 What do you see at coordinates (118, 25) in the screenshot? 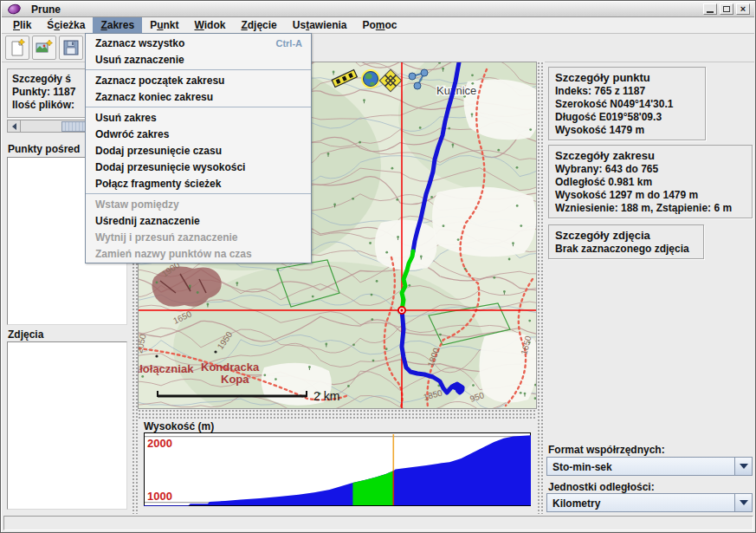
I see `menu-range: Zakres` at bounding box center [118, 25].